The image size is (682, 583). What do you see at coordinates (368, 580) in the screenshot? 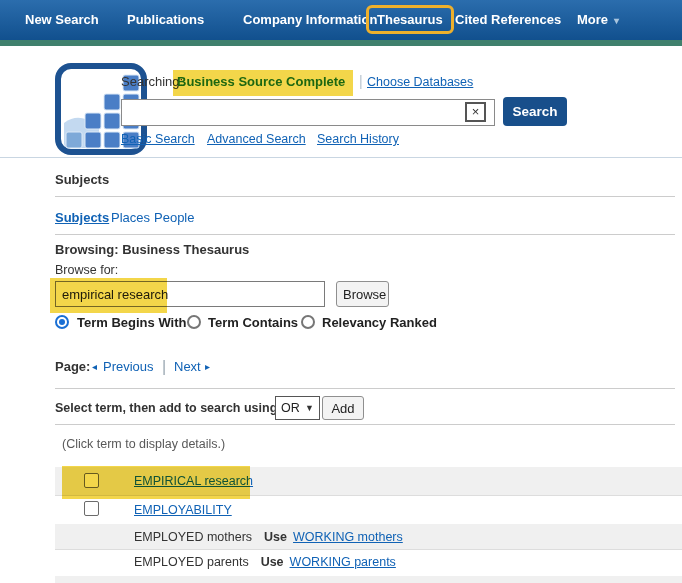
I see `term-row-partial` at bounding box center [368, 580].